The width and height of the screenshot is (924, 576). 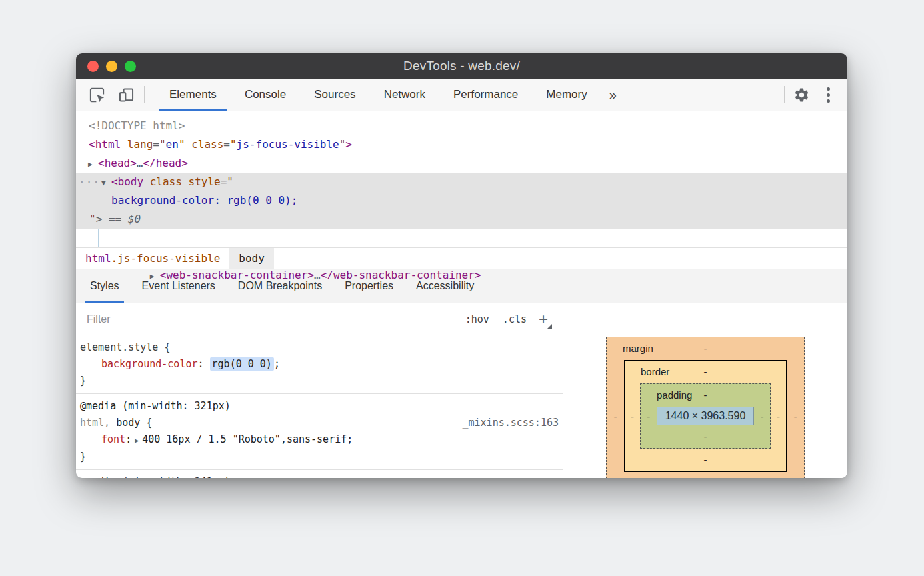 What do you see at coordinates (461, 182) in the screenshot?
I see `dom-body-open-tag: ···▼<body class style="` at bounding box center [461, 182].